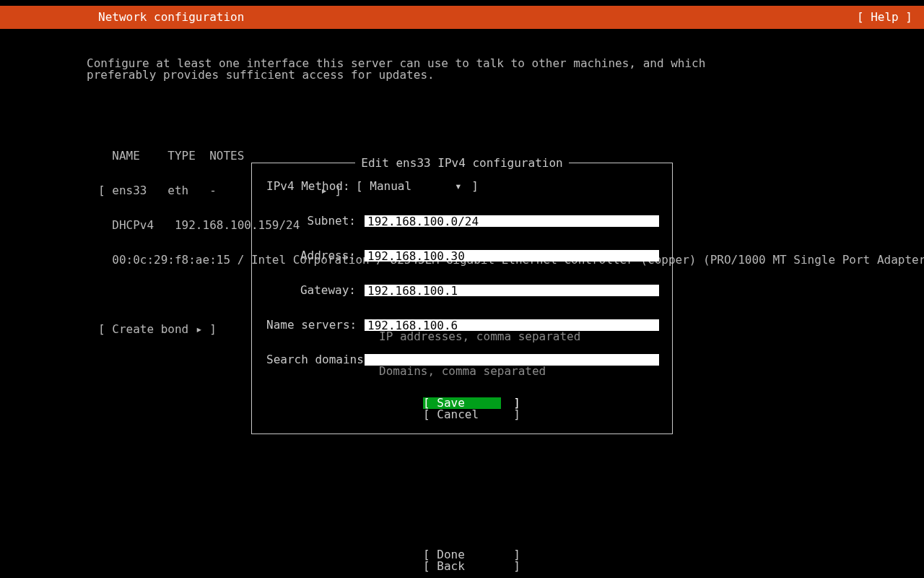 This screenshot has height=578, width=924. Describe the element at coordinates (311, 360) in the screenshot. I see `searchdomains-label: Search domains:` at that location.